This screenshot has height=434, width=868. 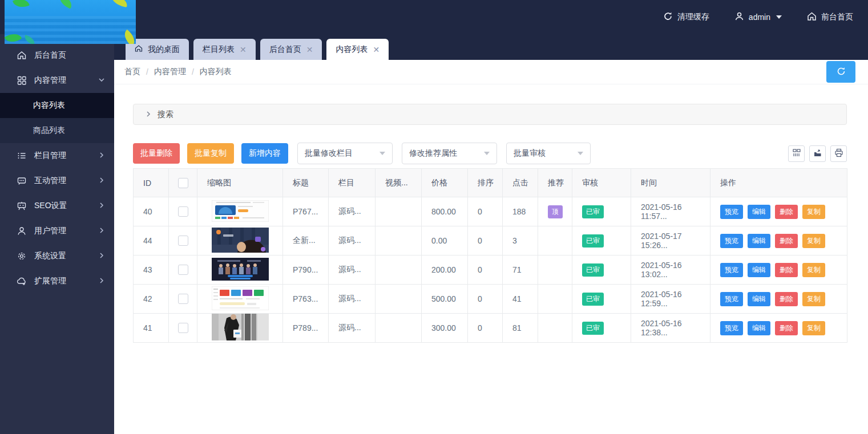 What do you see at coordinates (132, 72) in the screenshot?
I see `breadcrumb-home: 首页` at bounding box center [132, 72].